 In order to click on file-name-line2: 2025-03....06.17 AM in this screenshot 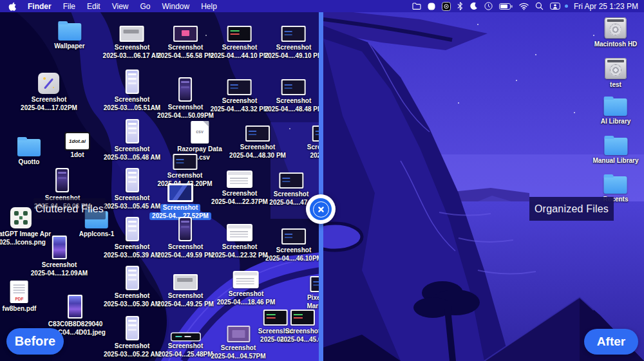, I will do `click(133, 57)`.